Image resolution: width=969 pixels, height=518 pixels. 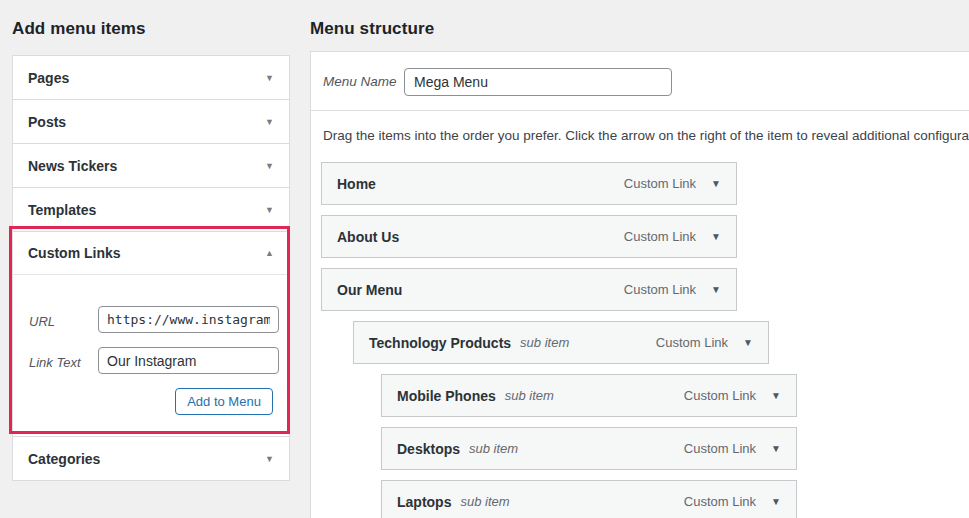 I want to click on accordion-section: News Tickers ▼, so click(x=151, y=166).